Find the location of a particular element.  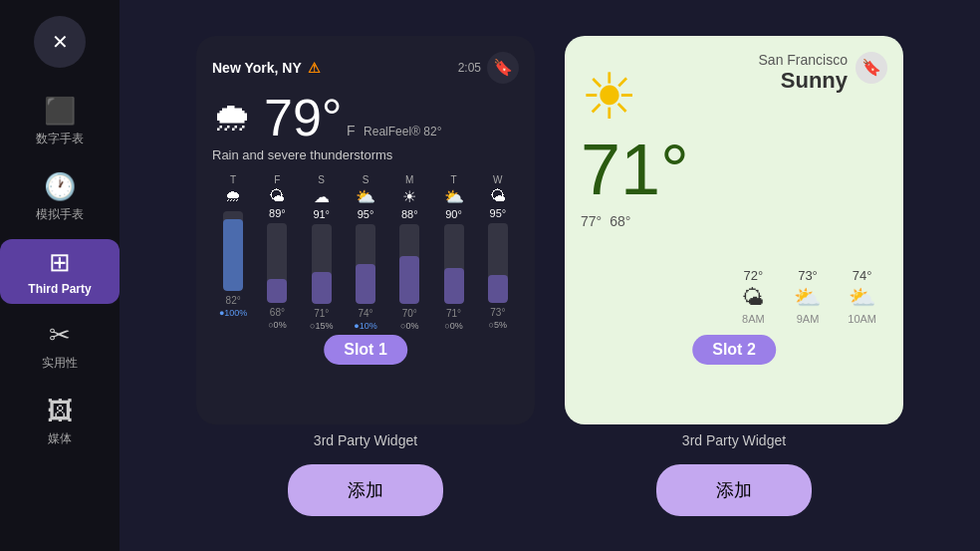

media-icon: 🖼 is located at coordinates (60, 411).